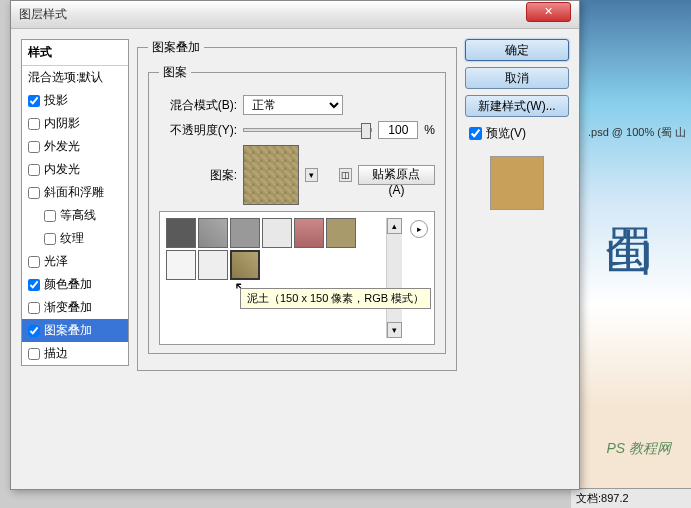 The height and width of the screenshot is (508, 691). I want to click on pattern-swatch-selected, so click(245, 265).